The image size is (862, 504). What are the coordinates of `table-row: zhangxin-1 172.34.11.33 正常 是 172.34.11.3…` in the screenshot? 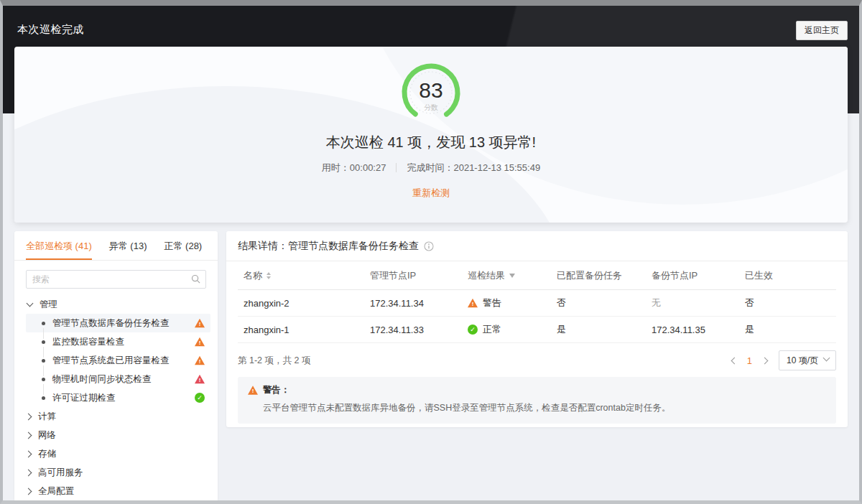 It's located at (537, 330).